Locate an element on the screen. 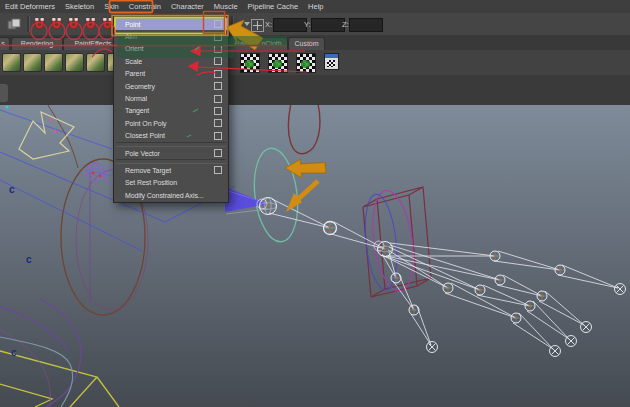  menu-item: Orient is located at coordinates (171, 49).